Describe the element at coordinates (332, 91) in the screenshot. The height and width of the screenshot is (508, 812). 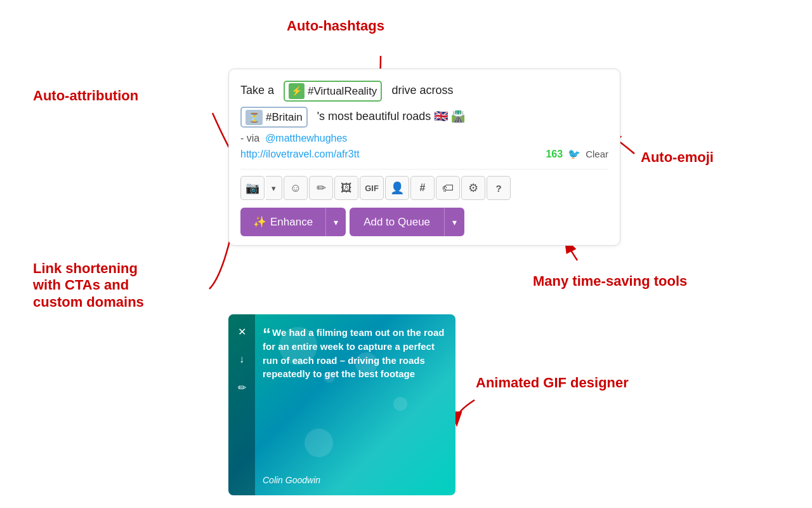
I see `hashtag-badge-vr: ⚡ #VirtualReality` at that location.